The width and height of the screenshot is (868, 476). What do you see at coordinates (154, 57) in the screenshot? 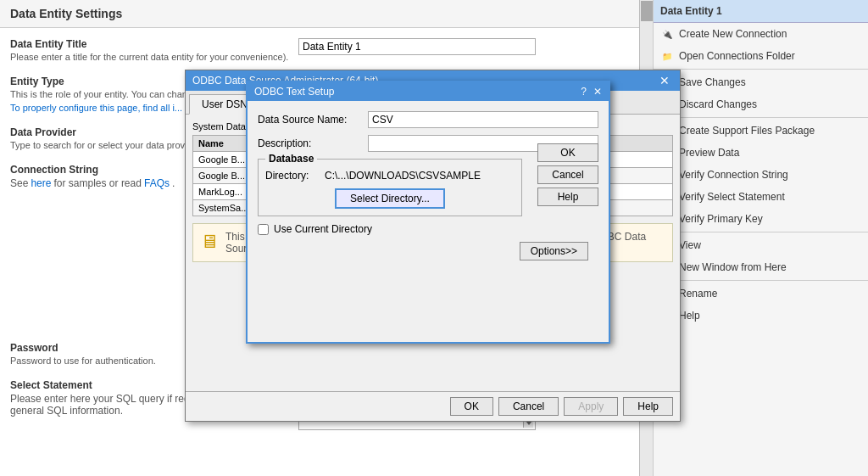
I see `entity-title-desc: Please enter a title for the current dat…` at bounding box center [154, 57].